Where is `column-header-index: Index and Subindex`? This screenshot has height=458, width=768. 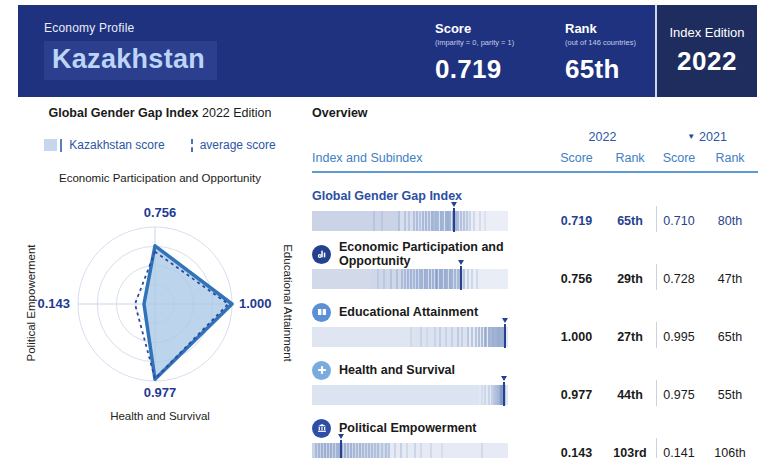
column-header-index: Index and Subindex is located at coordinates (430, 158).